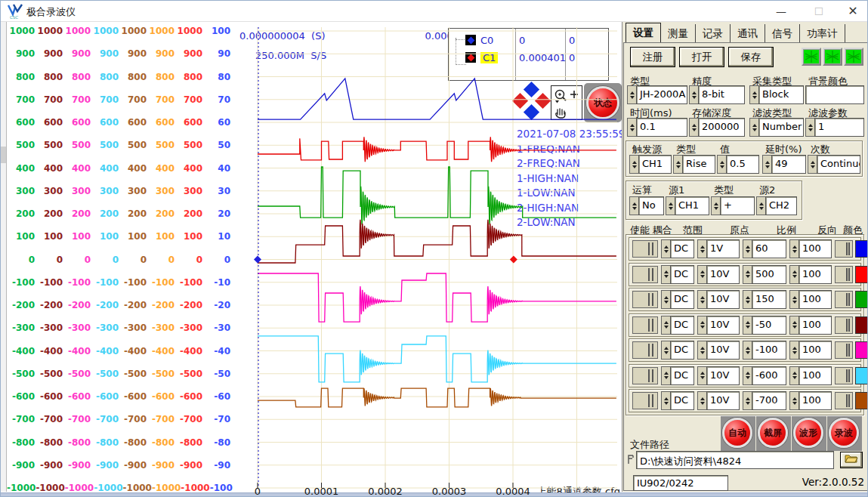  What do you see at coordinates (769, 350) in the screenshot?
I see `origin-field: -100` at bounding box center [769, 350].